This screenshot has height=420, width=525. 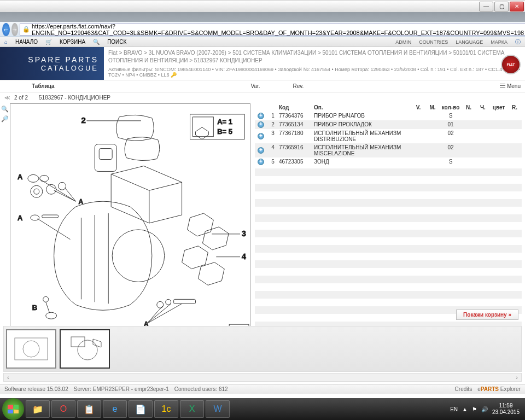 I want to click on tray-flag-icon: ⚑, so click(x=475, y=409).